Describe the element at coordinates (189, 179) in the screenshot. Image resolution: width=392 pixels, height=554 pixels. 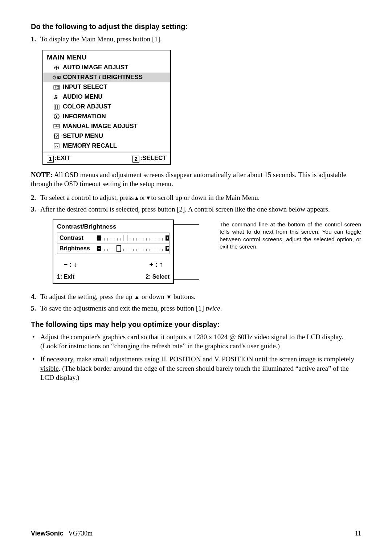
I see `note-text: All OSD menus and adjustment screens dis…` at that location.